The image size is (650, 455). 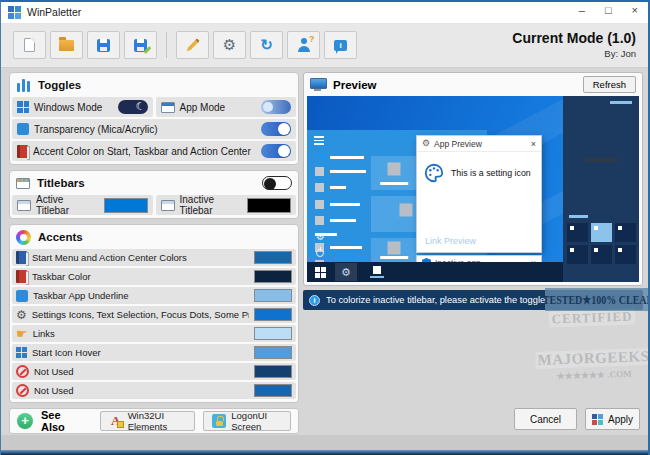 What do you see at coordinates (578, 216) in the screenshot?
I see `expand-dash` at bounding box center [578, 216].